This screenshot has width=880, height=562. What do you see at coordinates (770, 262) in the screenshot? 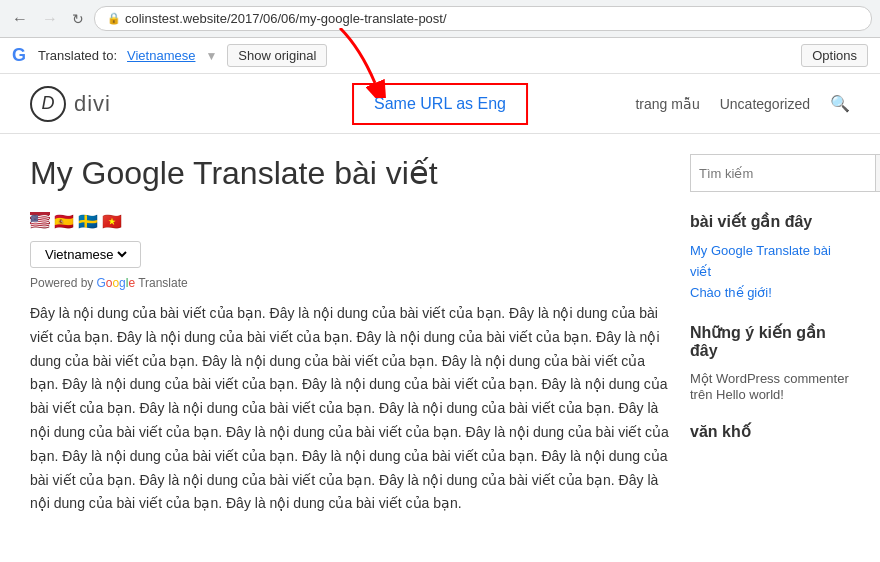
I see `recent-post-1: My Google Translate bài viết` at bounding box center [770, 262].